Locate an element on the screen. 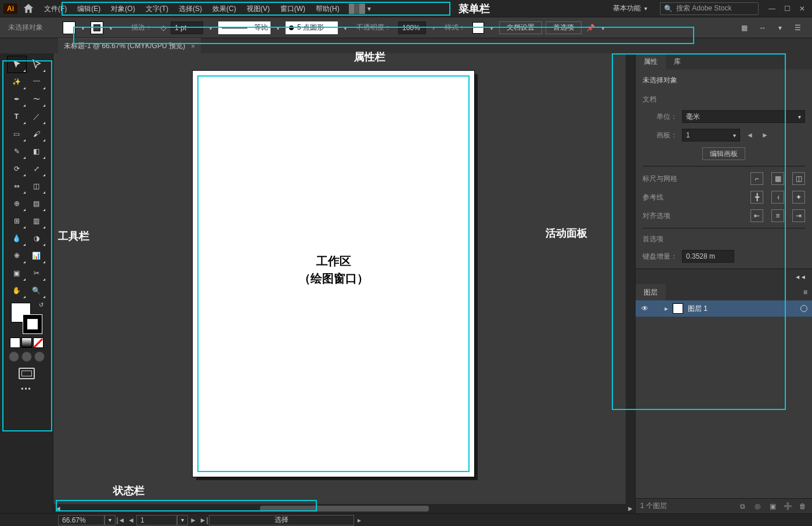  column-graph-tool: 📊 is located at coordinates (37, 256).